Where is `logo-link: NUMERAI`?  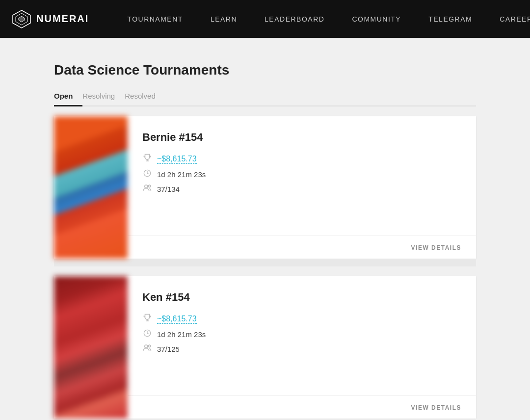
logo-link: NUMERAI is located at coordinates (50, 19).